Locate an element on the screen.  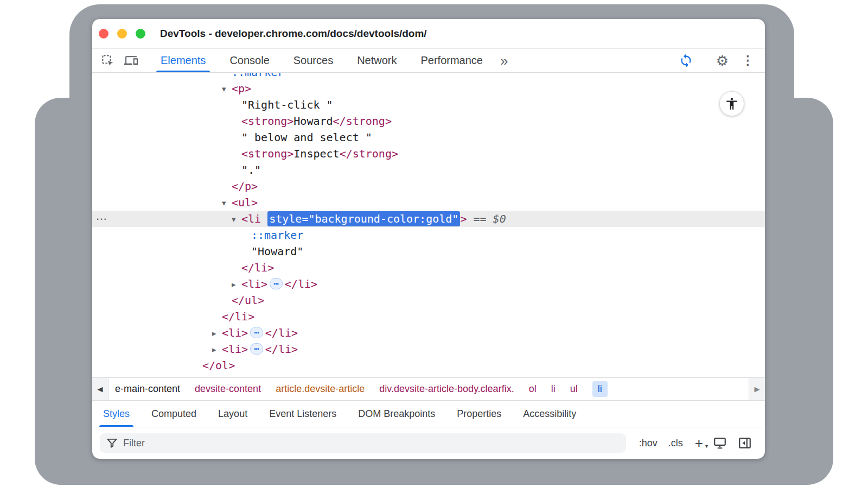
tab-layout: Layout is located at coordinates (233, 414).